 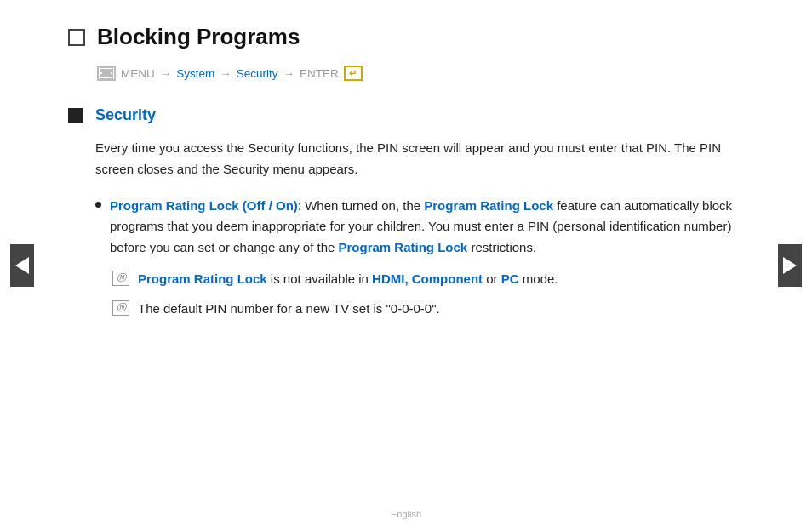 I want to click on note1-link3: PC, so click(x=511, y=279).